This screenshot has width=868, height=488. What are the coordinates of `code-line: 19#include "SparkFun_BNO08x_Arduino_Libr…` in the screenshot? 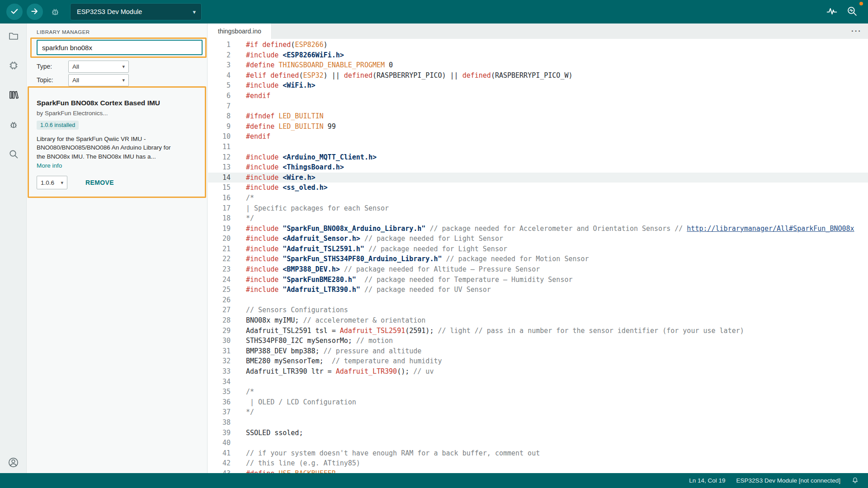 It's located at (538, 229).